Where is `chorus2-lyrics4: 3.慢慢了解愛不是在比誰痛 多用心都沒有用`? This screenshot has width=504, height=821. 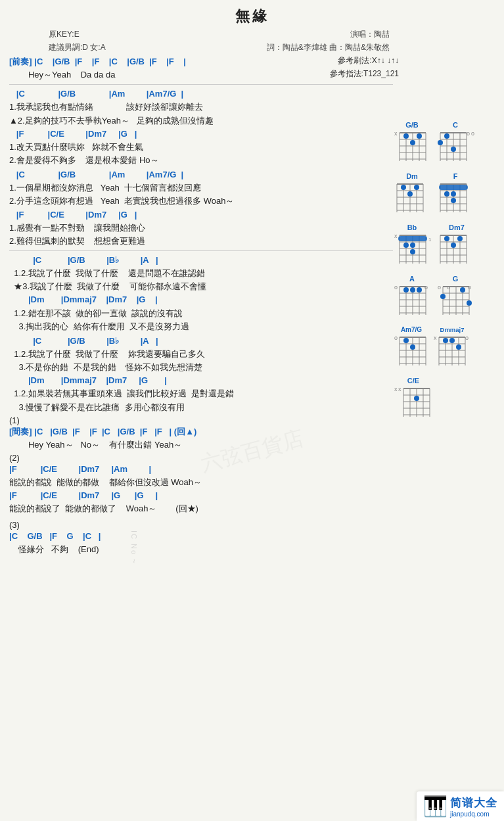 chorus2-lyrics4: 3.慢慢了解愛不是在比誰痛 多用心都沒有用 is located at coordinates (201, 408).